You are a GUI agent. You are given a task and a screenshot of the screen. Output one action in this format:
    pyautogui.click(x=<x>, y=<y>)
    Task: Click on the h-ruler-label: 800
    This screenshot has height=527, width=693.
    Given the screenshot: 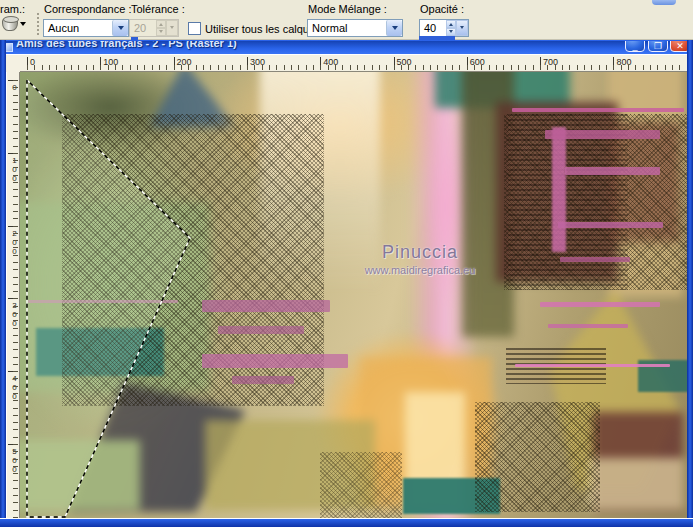 What is the action you would take?
    pyautogui.click(x=624, y=62)
    